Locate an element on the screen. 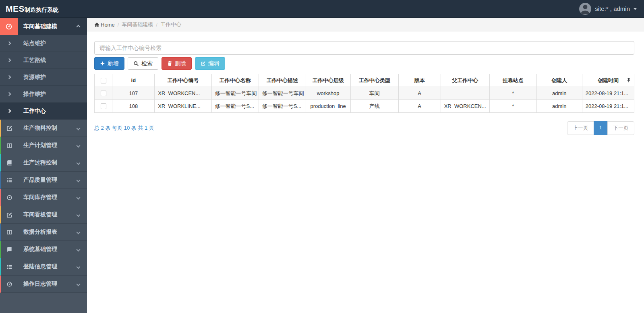  sidebar-item-label: 生产物料控制 is located at coordinates (40, 128).